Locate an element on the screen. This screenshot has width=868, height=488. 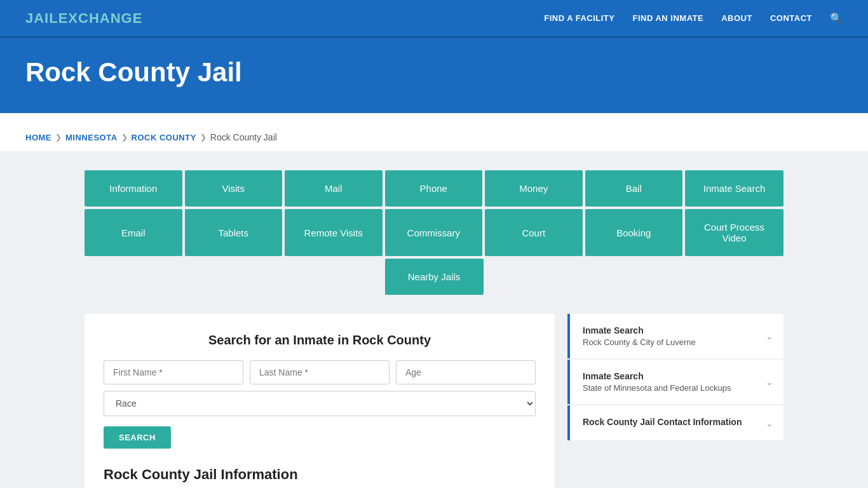
breadcrumb-sep-1: ❯ is located at coordinates (58, 137).